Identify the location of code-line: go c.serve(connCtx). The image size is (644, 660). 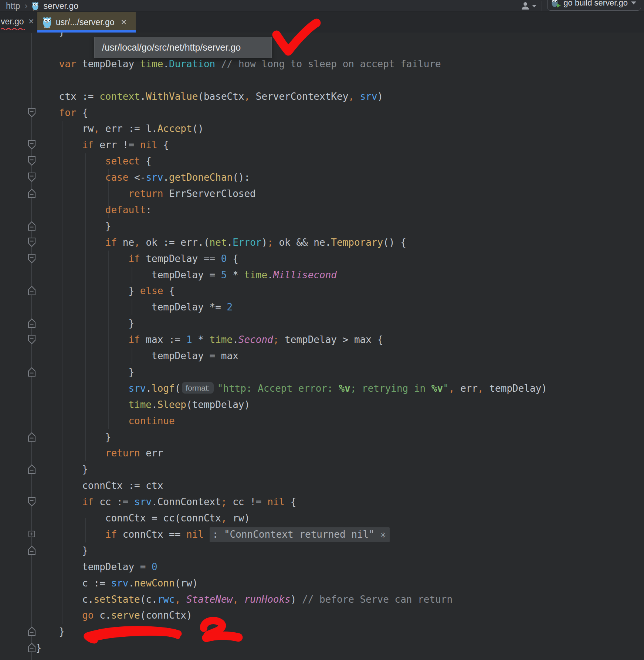
(96, 615).